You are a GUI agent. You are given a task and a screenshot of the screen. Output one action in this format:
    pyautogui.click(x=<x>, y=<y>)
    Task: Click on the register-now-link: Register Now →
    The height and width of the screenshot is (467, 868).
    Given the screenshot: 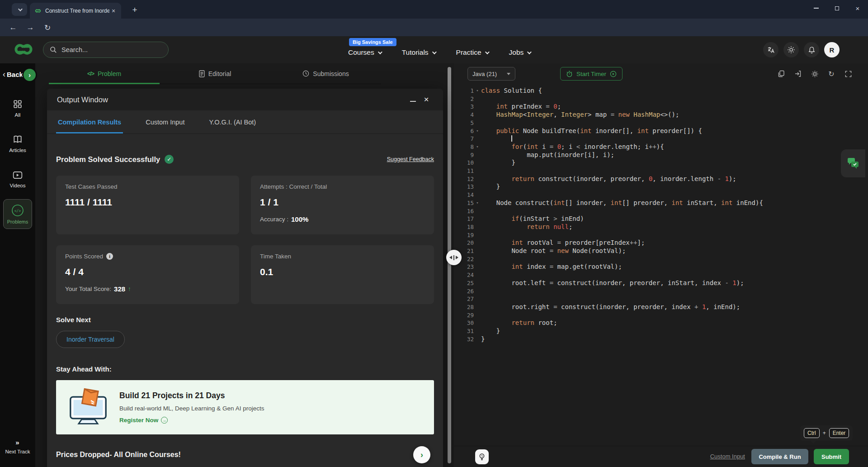 What is the action you would take?
    pyautogui.click(x=192, y=420)
    